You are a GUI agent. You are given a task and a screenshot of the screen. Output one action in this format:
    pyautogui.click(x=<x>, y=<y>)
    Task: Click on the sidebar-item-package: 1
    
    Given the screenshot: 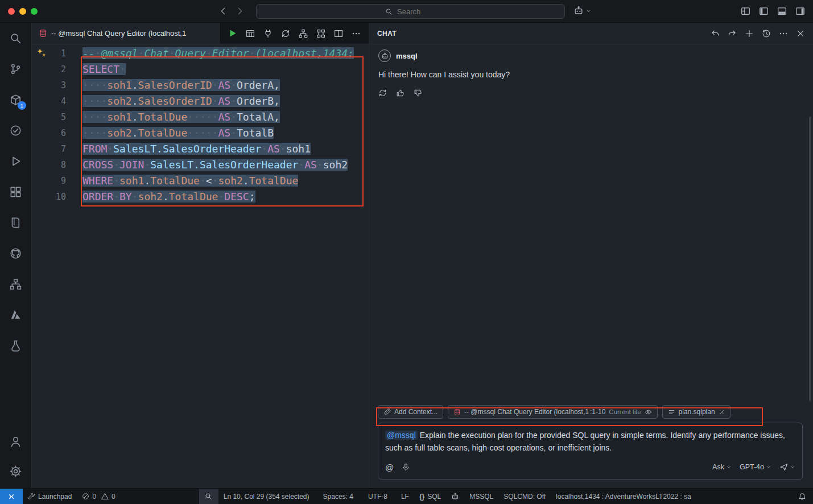 What is the action you would take?
    pyautogui.click(x=16, y=100)
    